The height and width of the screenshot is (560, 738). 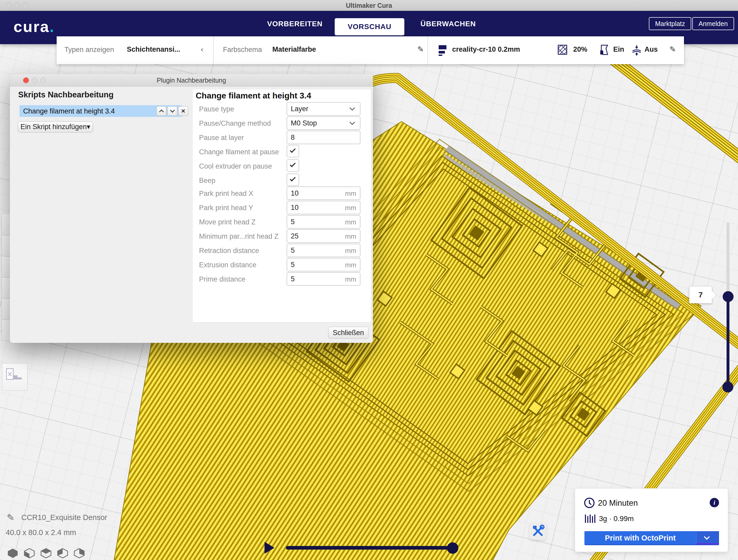 I want to click on model-list-icon-left-face, so click(x=29, y=553).